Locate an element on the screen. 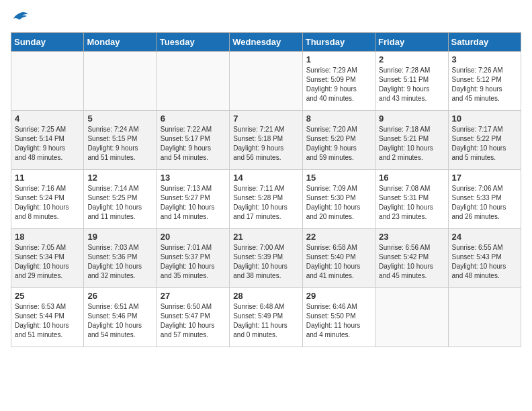  day-info: Sunrise: 7:08 AMSunset: 5:31 PMDaylight:… is located at coordinates (411, 203).